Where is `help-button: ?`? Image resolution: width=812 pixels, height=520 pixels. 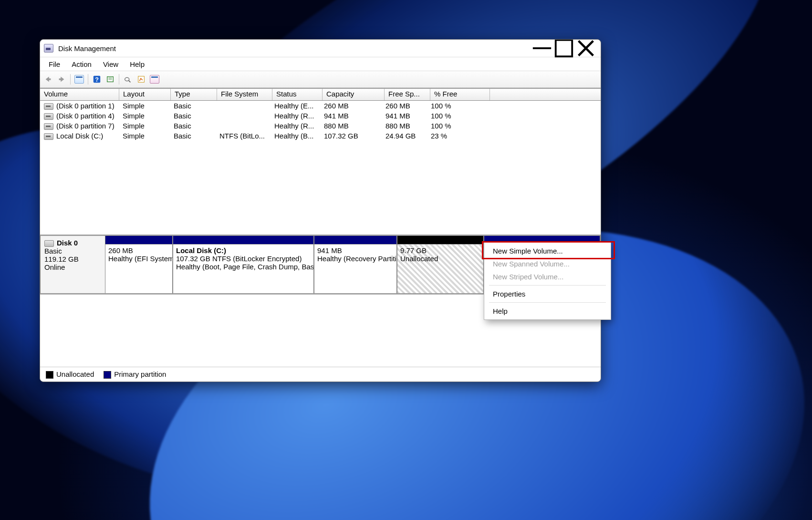 help-button: ? is located at coordinates (97, 79).